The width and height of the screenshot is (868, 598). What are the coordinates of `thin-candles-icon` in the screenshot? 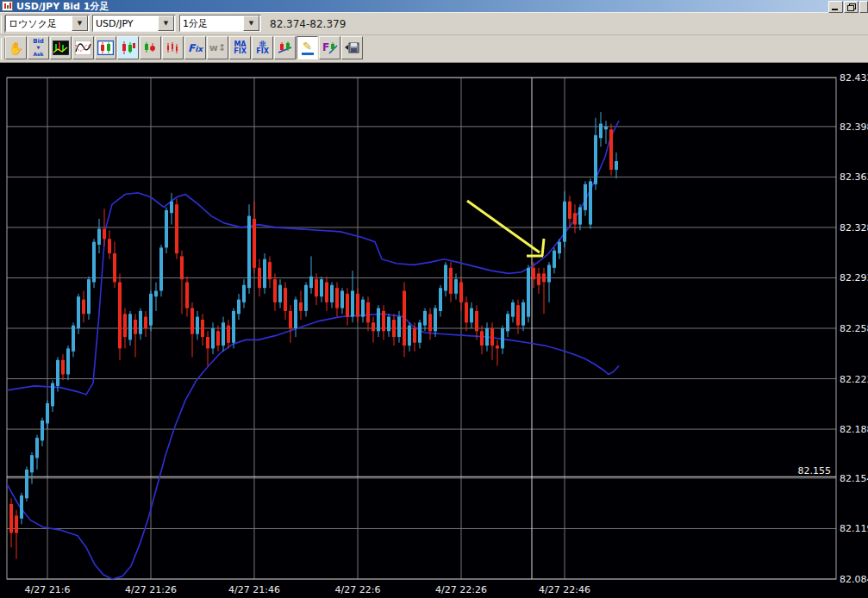 It's located at (172, 48).